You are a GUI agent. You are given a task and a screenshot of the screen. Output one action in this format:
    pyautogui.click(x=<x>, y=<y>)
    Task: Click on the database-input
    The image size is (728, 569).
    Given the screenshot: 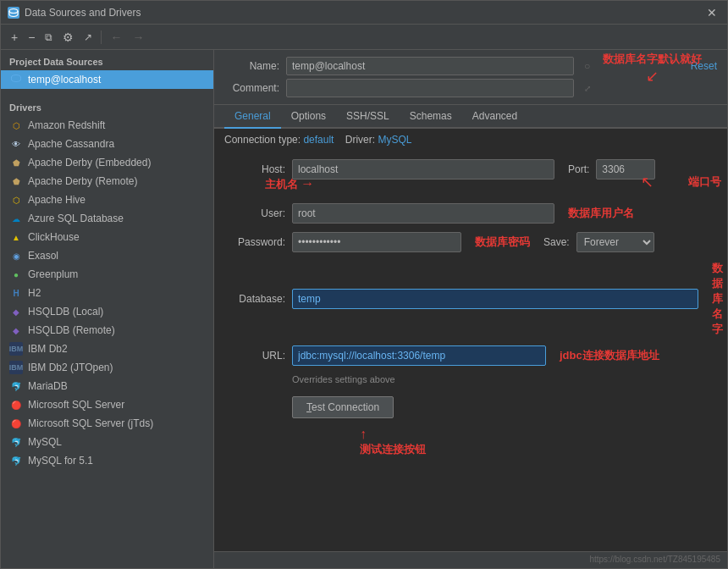 What is the action you would take?
    pyautogui.click(x=495, y=299)
    